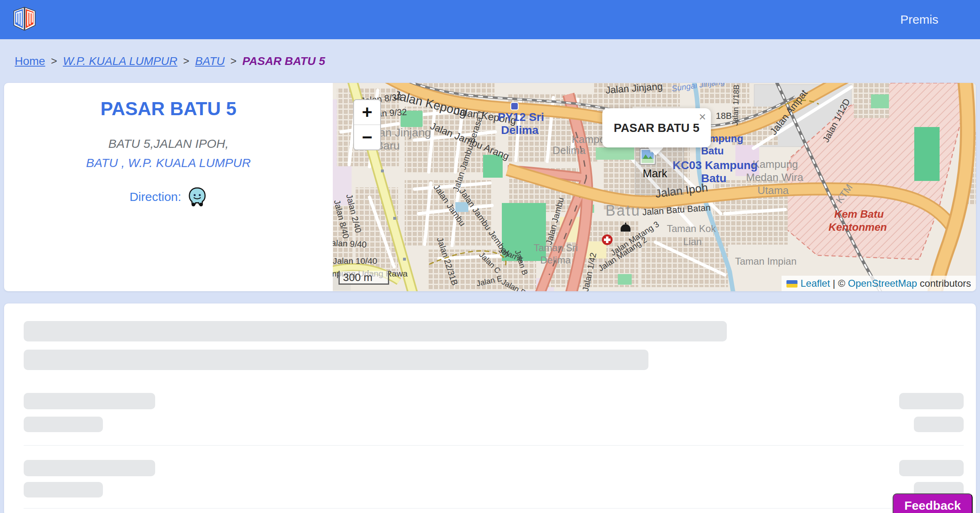 The width and height of the screenshot is (980, 513). What do you see at coordinates (364, 278) in the screenshot?
I see `map-scale: 300 m` at bounding box center [364, 278].